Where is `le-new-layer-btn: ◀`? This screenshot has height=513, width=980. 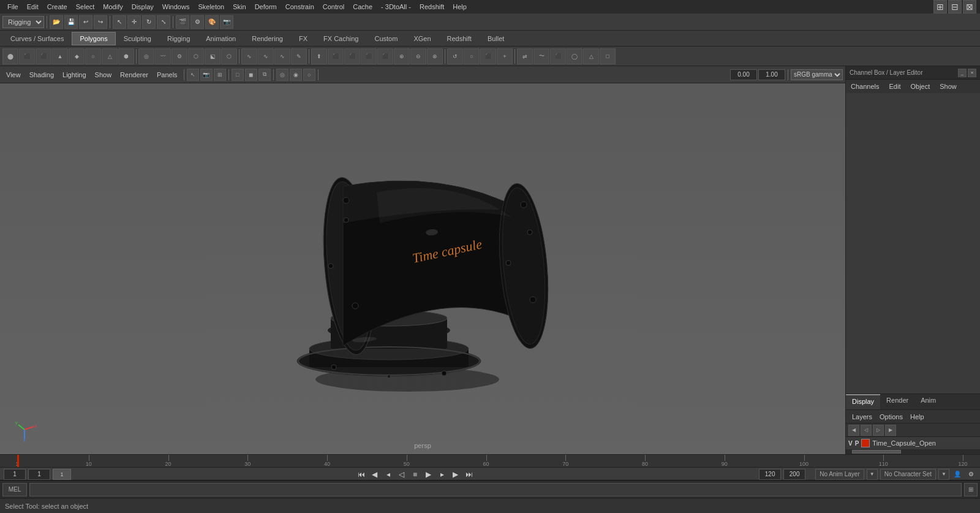 le-new-layer-btn: ◀ is located at coordinates (854, 430).